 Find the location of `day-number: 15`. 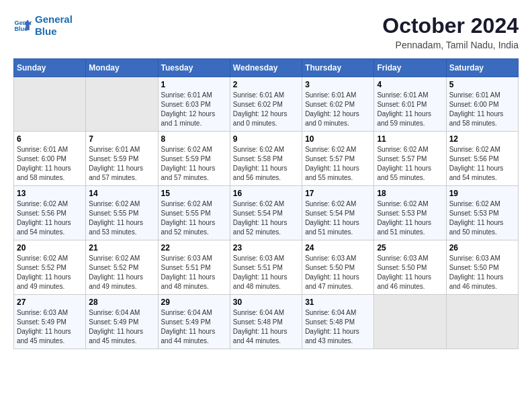

day-number: 15 is located at coordinates (194, 193).